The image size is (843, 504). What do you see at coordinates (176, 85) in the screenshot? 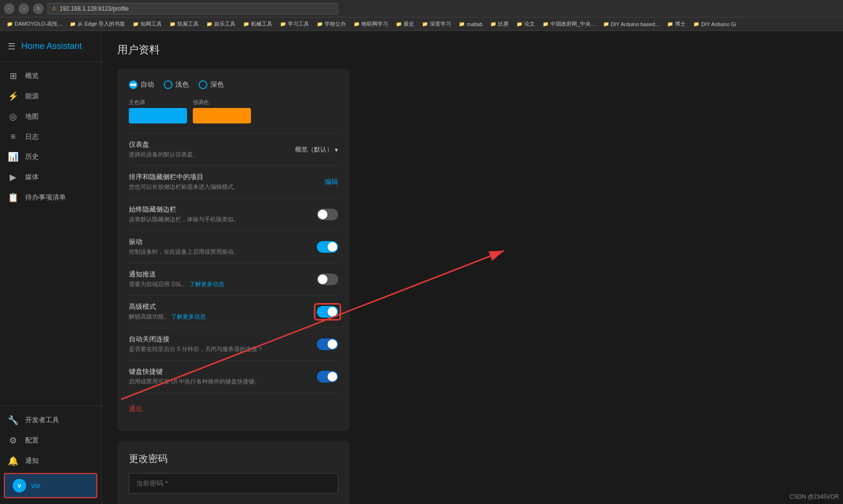
I see `radio-light: 浅色` at bounding box center [176, 85].